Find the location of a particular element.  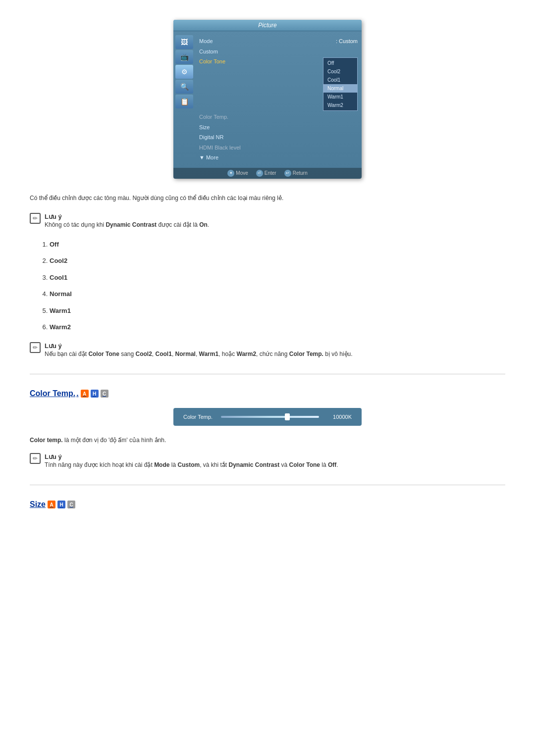

size-title-text: Size is located at coordinates (38, 504).